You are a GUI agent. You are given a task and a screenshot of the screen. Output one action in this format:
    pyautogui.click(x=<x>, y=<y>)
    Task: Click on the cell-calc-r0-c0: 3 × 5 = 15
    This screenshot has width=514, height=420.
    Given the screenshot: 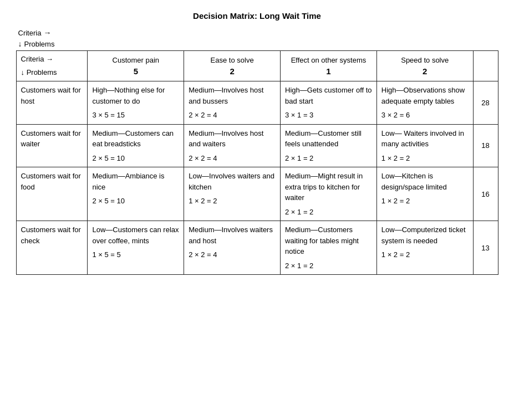 What is the action you would take?
    pyautogui.click(x=135, y=115)
    